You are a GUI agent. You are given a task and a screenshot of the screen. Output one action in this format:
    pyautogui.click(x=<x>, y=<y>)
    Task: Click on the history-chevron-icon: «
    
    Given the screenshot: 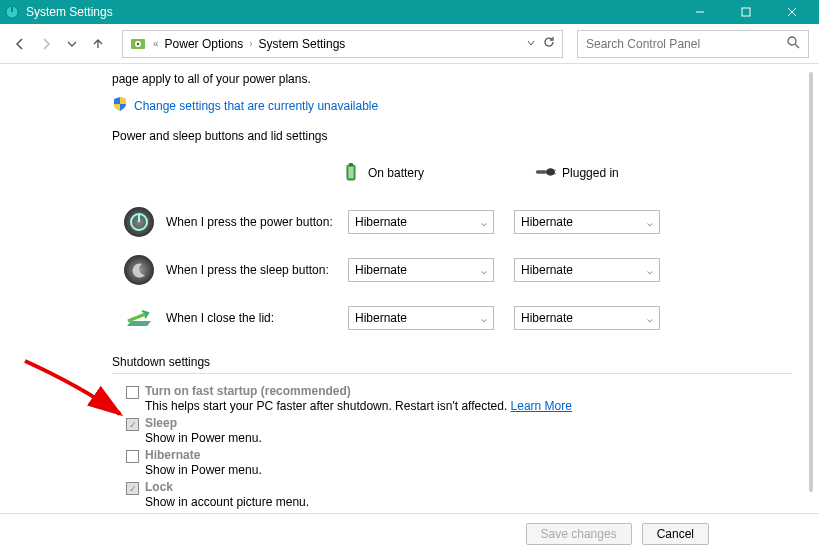 What is the action you would take?
    pyautogui.click(x=156, y=44)
    